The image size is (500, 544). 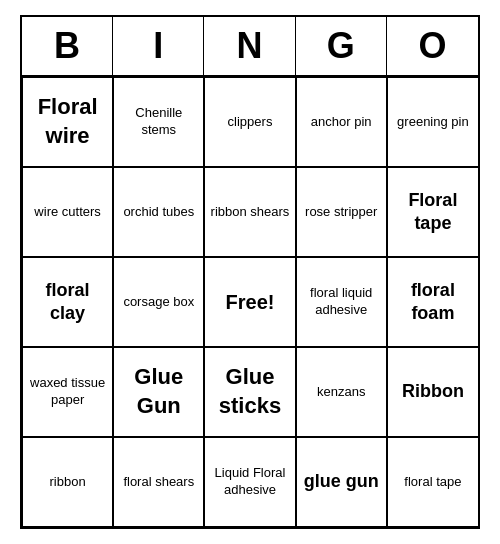 I want to click on bingo-cell: kenzans, so click(x=342, y=392).